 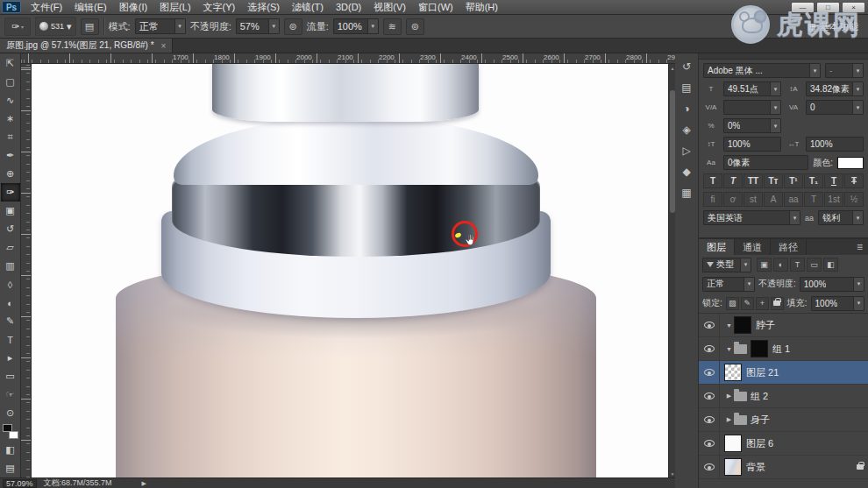 What do you see at coordinates (18, 26) in the screenshot?
I see `current-tool-button: ✑ ▾` at bounding box center [18, 26].